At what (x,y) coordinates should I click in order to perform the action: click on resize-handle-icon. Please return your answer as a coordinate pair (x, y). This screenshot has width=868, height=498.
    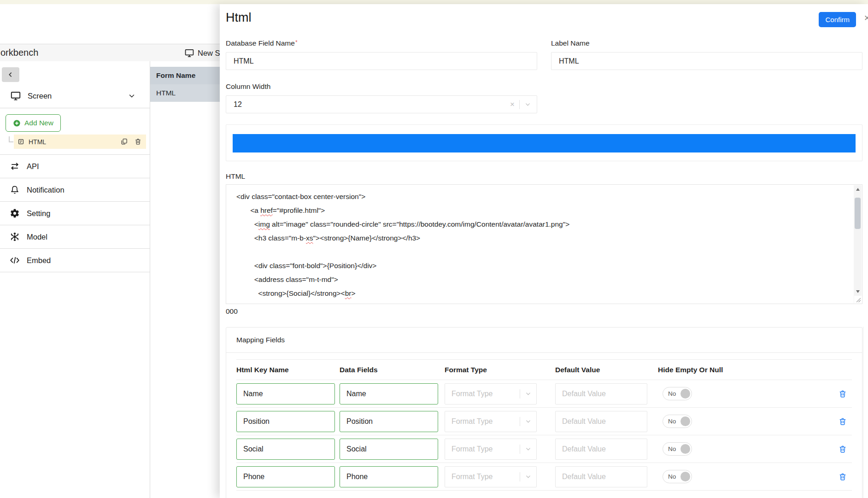
    Looking at the image, I should click on (858, 299).